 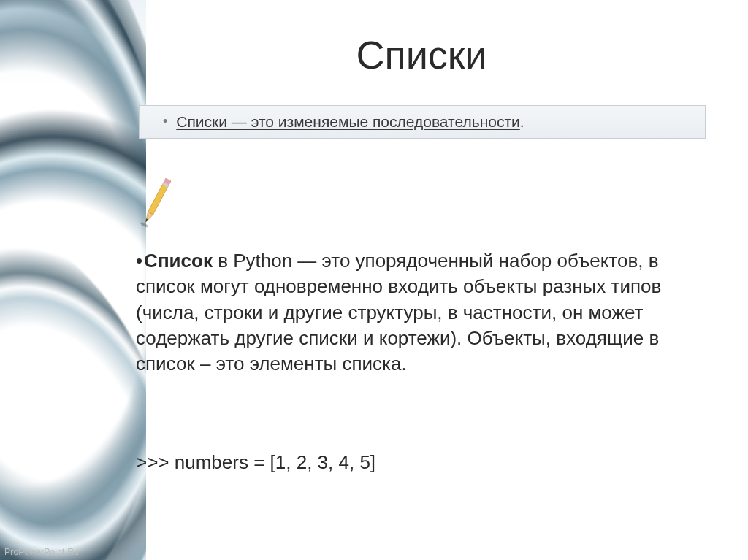 I want to click on pencil-icon, so click(x=156, y=202).